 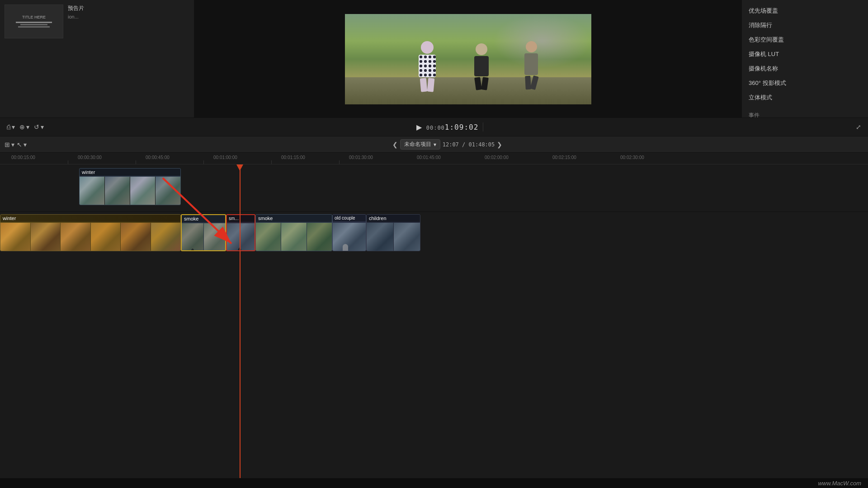 I want to click on tc-10: 00:02:30:00, so click(x=632, y=157).